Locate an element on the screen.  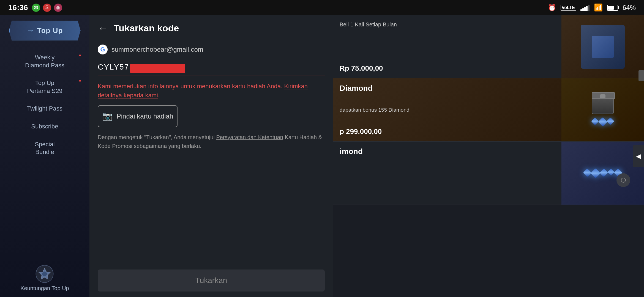
alarm-icon: ⏰ is located at coordinates (552, 8).